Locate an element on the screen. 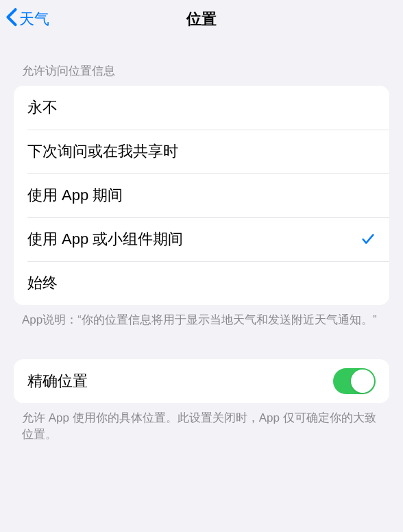 Image resolution: width=403 pixels, height=532 pixels. section-footer-app-explanation: App说明：“你的位置信息将用于显示当地天气和发送附近天气通知。” is located at coordinates (202, 317).